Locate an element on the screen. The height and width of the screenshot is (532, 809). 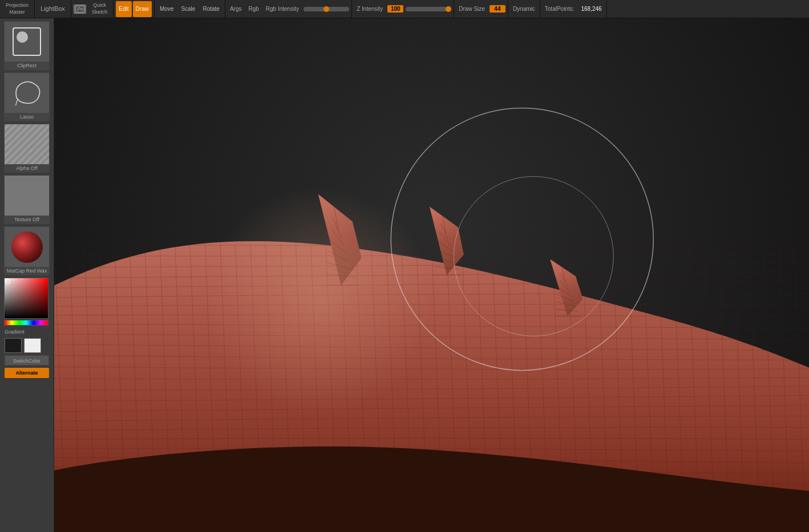
alpha-thumb: Alpha Off is located at coordinates (27, 148).